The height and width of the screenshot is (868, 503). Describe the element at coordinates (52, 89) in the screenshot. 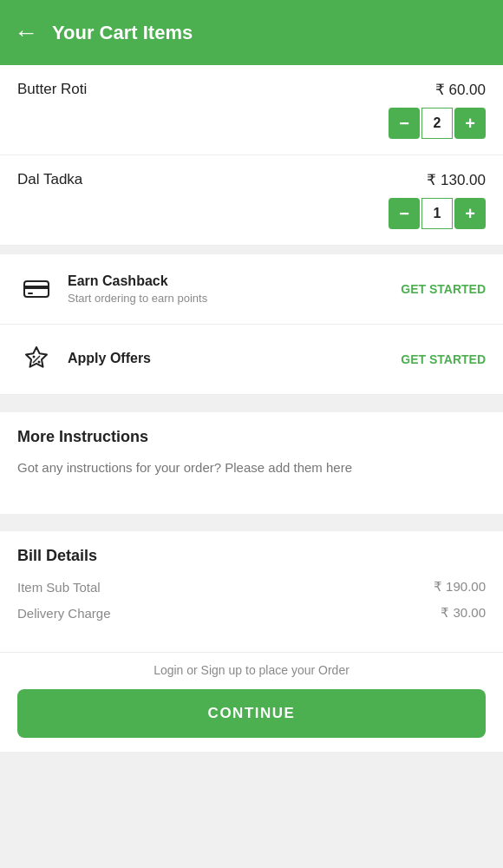

I see `item-name-butter-roti: Butter Roti` at that location.